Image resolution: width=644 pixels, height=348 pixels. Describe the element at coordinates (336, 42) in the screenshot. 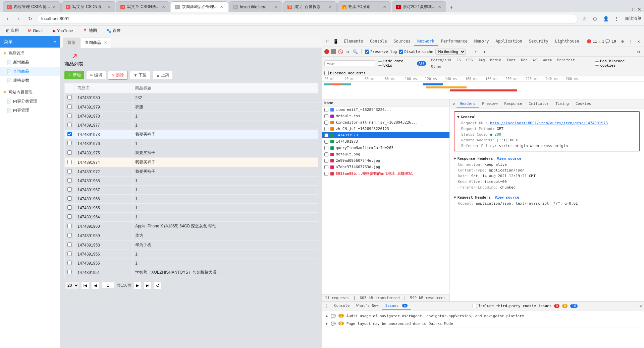

I see `devtools-device-icon: 📱` at that location.